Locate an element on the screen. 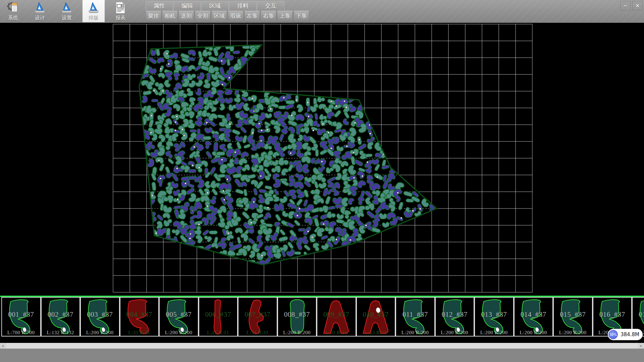 The image size is (644, 362). piece-name: 008_#37 is located at coordinates (297, 314).